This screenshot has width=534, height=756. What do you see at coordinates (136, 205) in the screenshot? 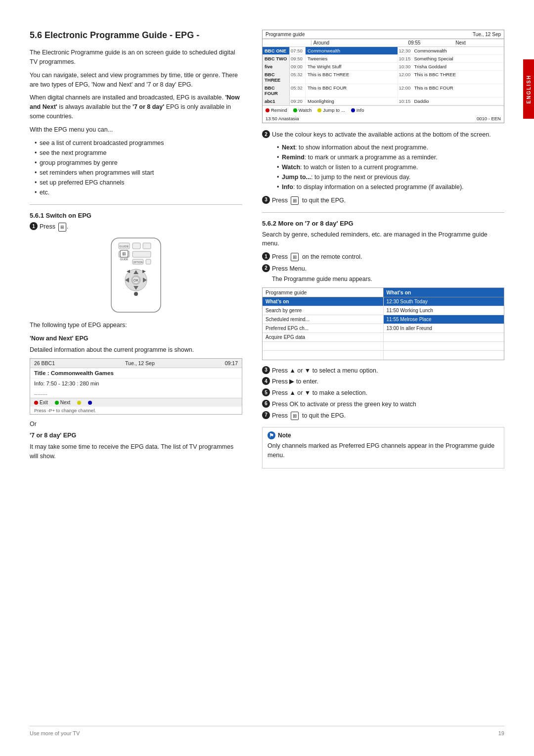
I see `section-divider` at bounding box center [136, 205].